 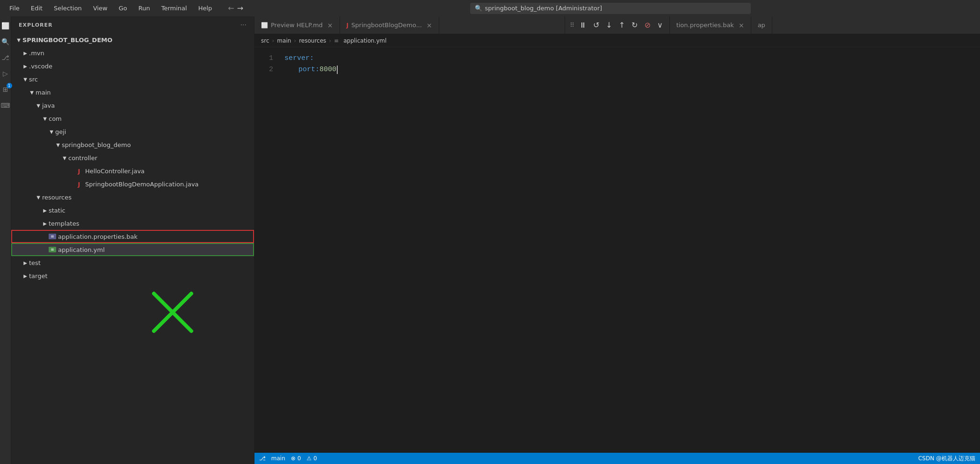 I want to click on line-num-2: 2, so click(x=264, y=70).